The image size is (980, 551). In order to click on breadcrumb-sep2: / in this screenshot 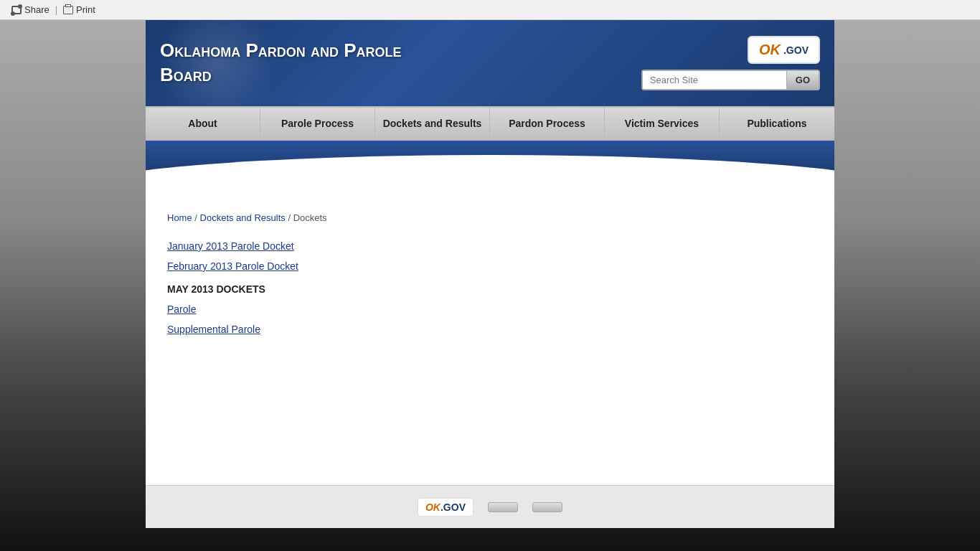, I will do `click(290, 218)`.